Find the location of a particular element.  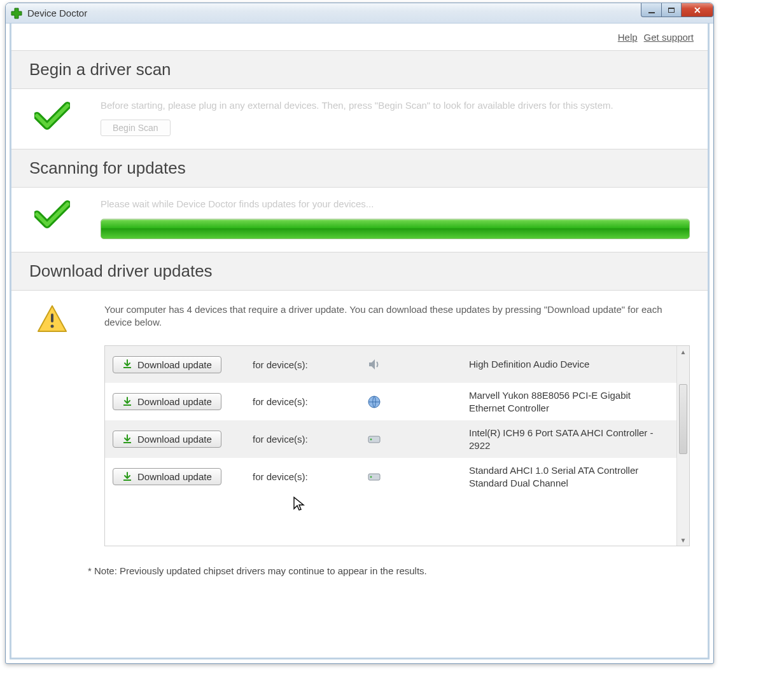

device-name: Standard AHCI 1.0 Serial ATA ControllerS… is located at coordinates (569, 477).